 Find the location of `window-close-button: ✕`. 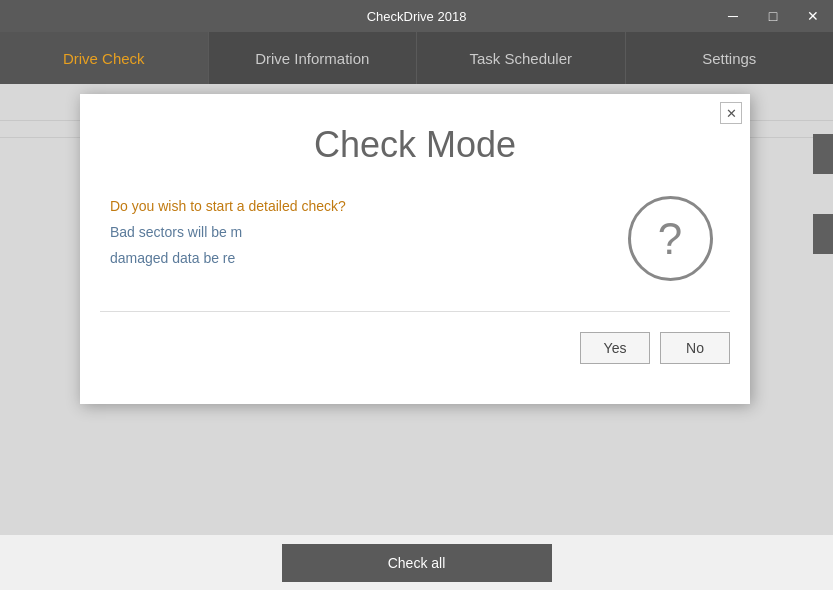

window-close-button: ✕ is located at coordinates (813, 16).